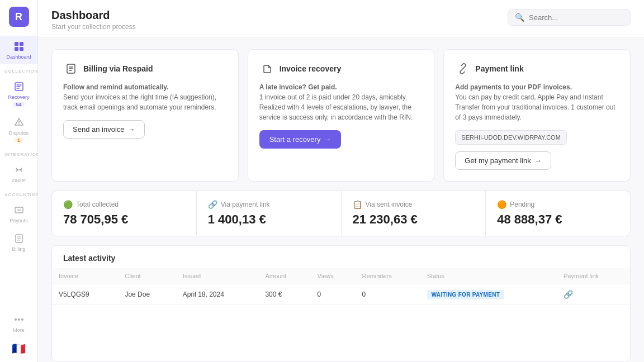 This screenshot has width=644, height=362. Describe the element at coordinates (19, 349) in the screenshot. I see `language-flag: 🇫🇷` at that location.